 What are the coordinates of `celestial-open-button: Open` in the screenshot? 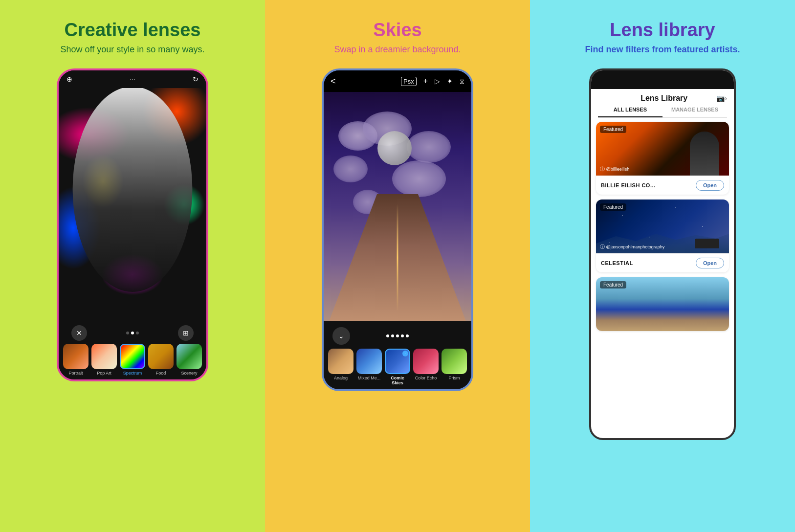 It's located at (710, 263).